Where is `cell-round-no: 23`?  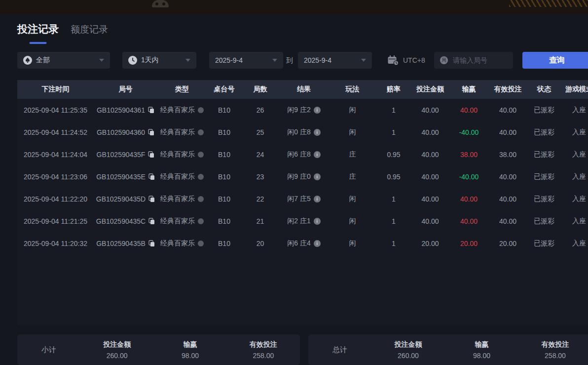
cell-round-no: 23 is located at coordinates (260, 177).